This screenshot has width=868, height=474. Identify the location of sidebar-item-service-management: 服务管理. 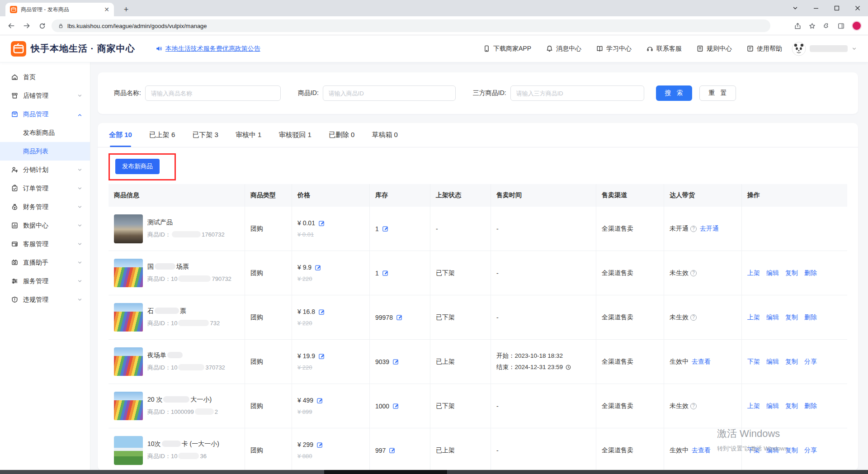
(45, 281).